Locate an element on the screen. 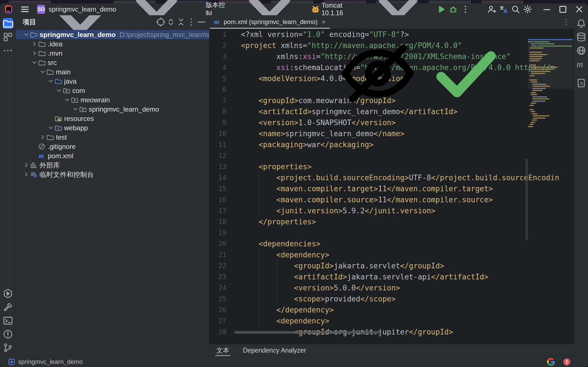  google-icon is located at coordinates (551, 362).